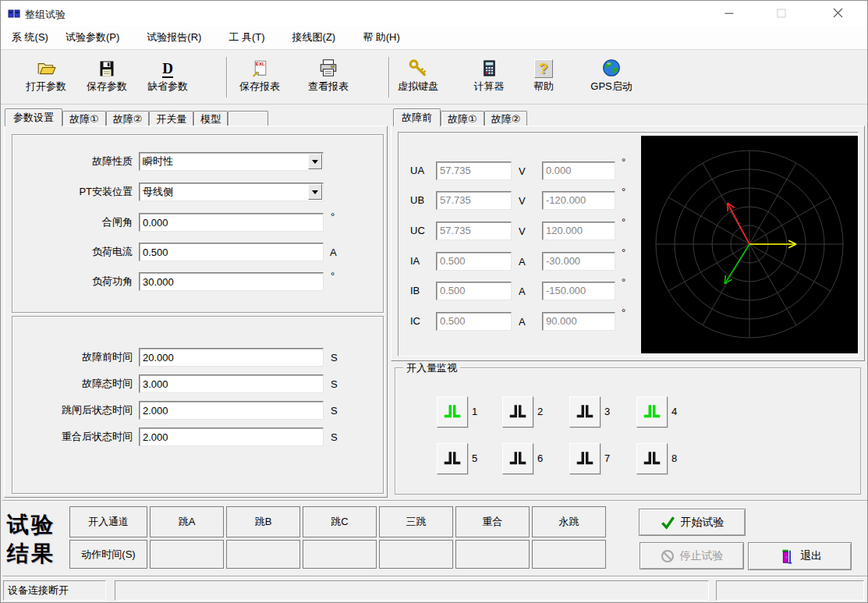 The width and height of the screenshot is (868, 603). I want to click on exit-button: 退出, so click(800, 556).